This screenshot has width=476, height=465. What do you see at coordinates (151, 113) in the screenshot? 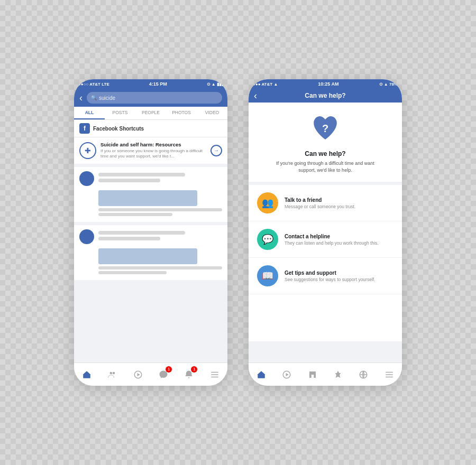
I see `tab-people: PEOPLE` at bounding box center [151, 113].